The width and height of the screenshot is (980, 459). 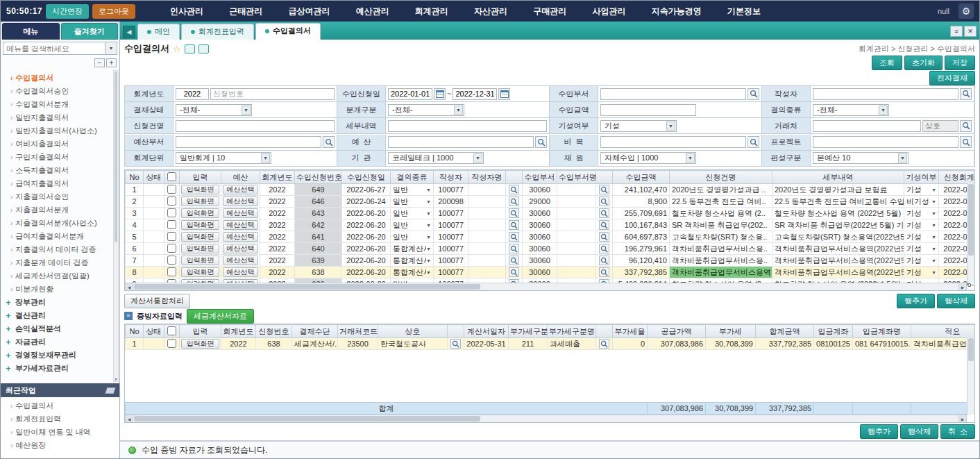 What do you see at coordinates (867, 126) in the screenshot?
I see `vendor-input` at bounding box center [867, 126].